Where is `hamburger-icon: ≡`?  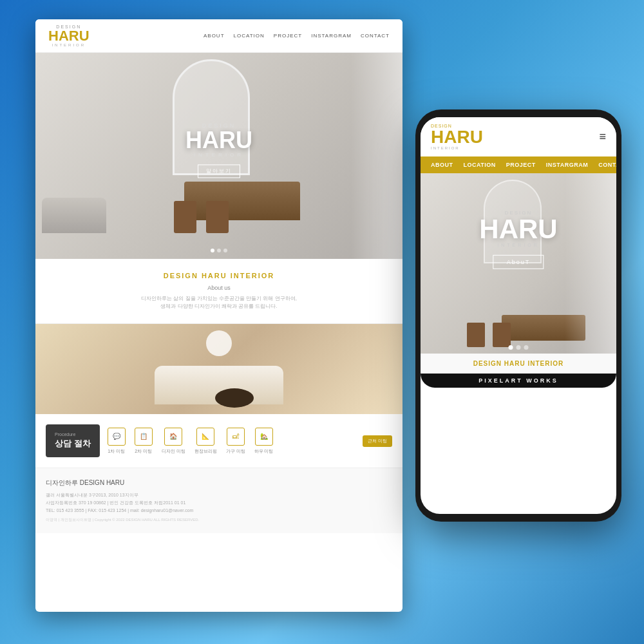
hamburger-icon: ≡ is located at coordinates (603, 137).